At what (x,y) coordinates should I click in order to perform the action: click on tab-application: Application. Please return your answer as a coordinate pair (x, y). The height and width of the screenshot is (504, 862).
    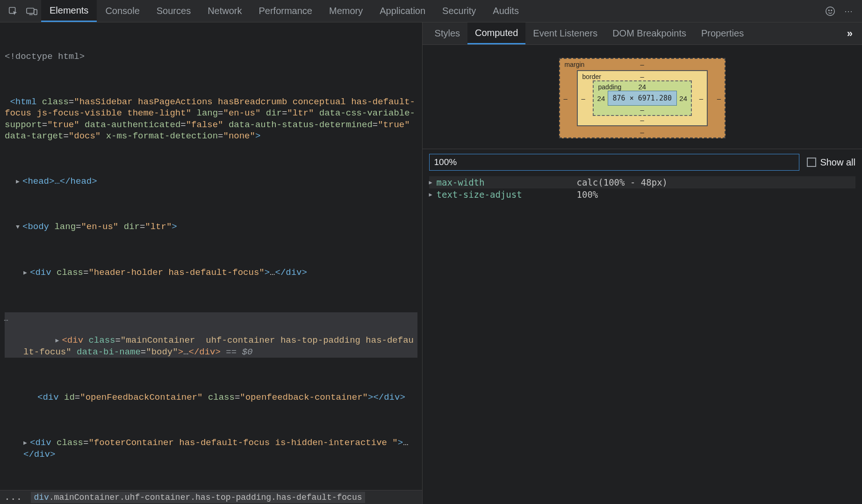
    Looking at the image, I should click on (402, 11).